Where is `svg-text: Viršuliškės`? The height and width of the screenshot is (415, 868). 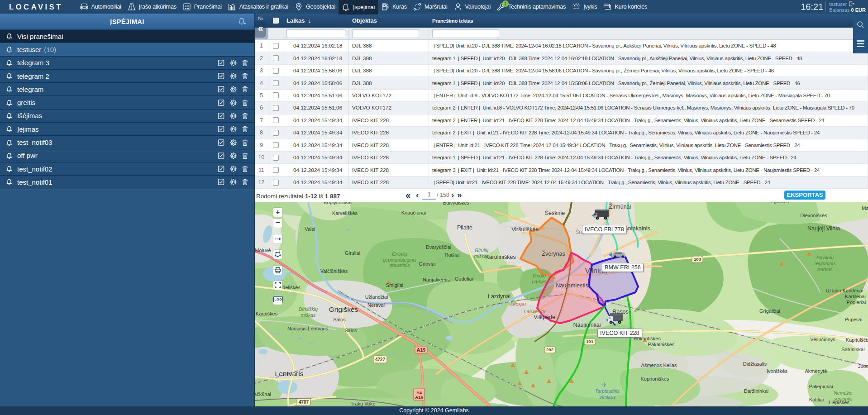 svg-text: Viršuliškės is located at coordinates (525, 229).